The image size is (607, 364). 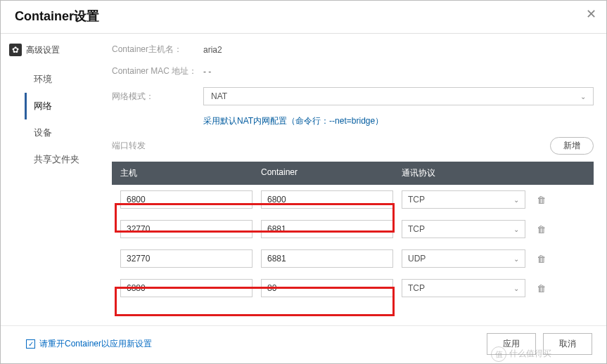 I want to click on sidebar-item-device: 设备, so click(x=64, y=133).